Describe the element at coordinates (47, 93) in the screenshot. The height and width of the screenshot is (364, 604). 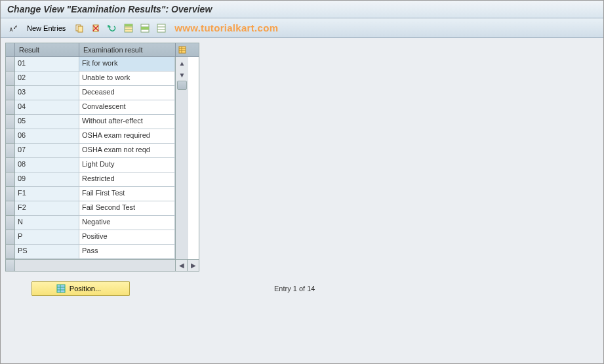
I see `cell-result: 03` at that location.